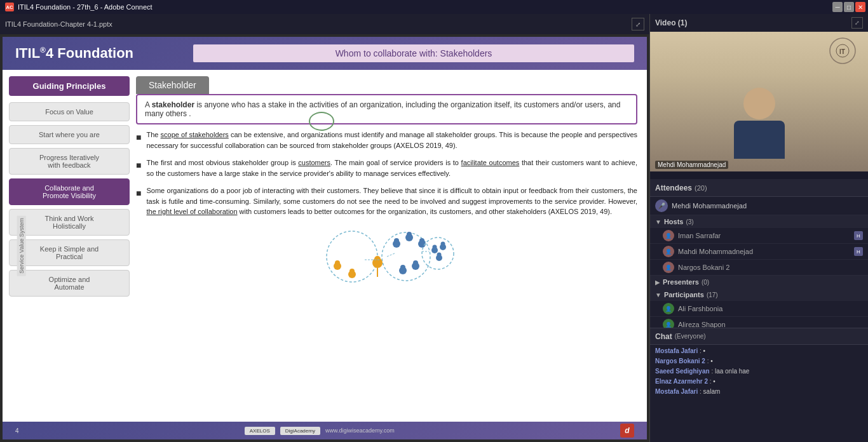 The width and height of the screenshot is (868, 442). Describe the element at coordinates (849, 7) in the screenshot. I see `window-controls: ─ □ ✕` at that location.